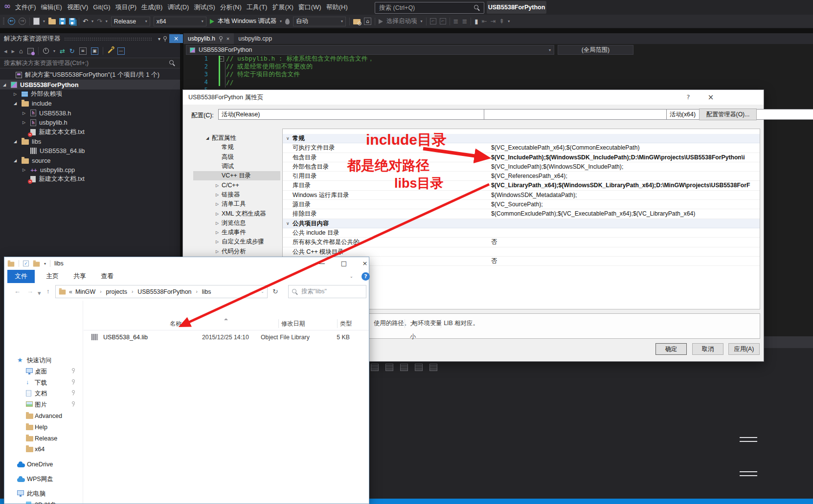 This screenshot has width=813, height=504. I want to click on home-icon: ⌂, so click(368, 22).